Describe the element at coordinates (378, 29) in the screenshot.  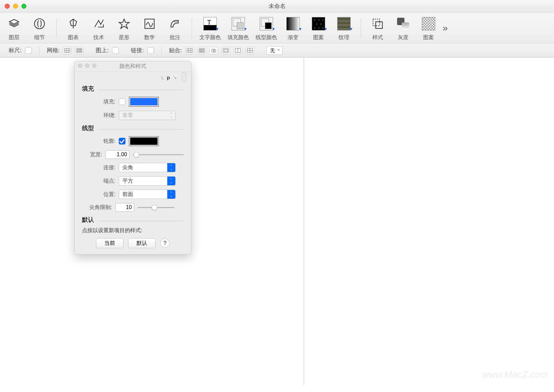
I see `toolbar-style: 样式` at that location.